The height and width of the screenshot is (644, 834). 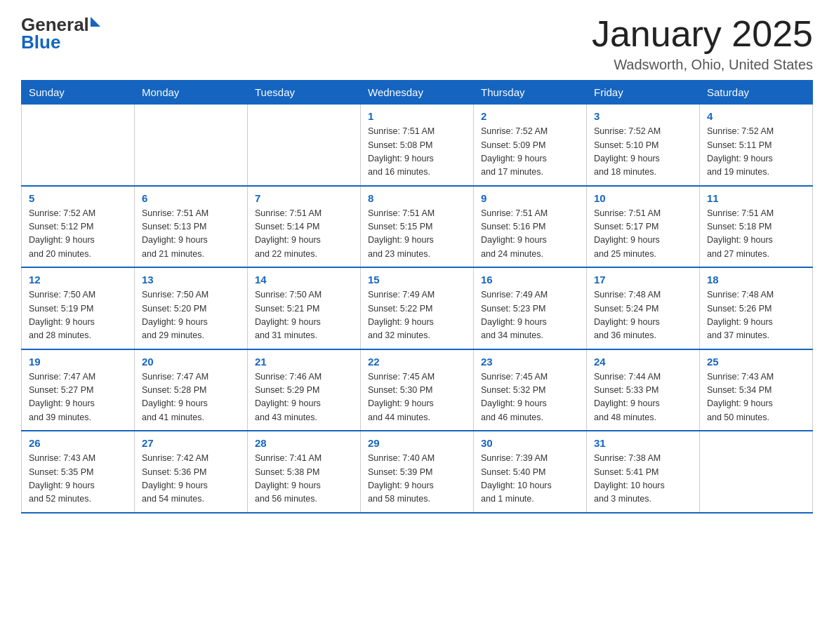 What do you see at coordinates (643, 198) in the screenshot?
I see `day-number: 10` at bounding box center [643, 198].